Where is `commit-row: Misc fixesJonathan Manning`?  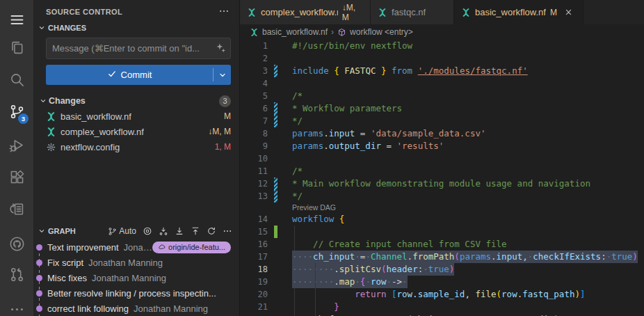 commit-row: Misc fixesJonathan Manning is located at coordinates (136, 278).